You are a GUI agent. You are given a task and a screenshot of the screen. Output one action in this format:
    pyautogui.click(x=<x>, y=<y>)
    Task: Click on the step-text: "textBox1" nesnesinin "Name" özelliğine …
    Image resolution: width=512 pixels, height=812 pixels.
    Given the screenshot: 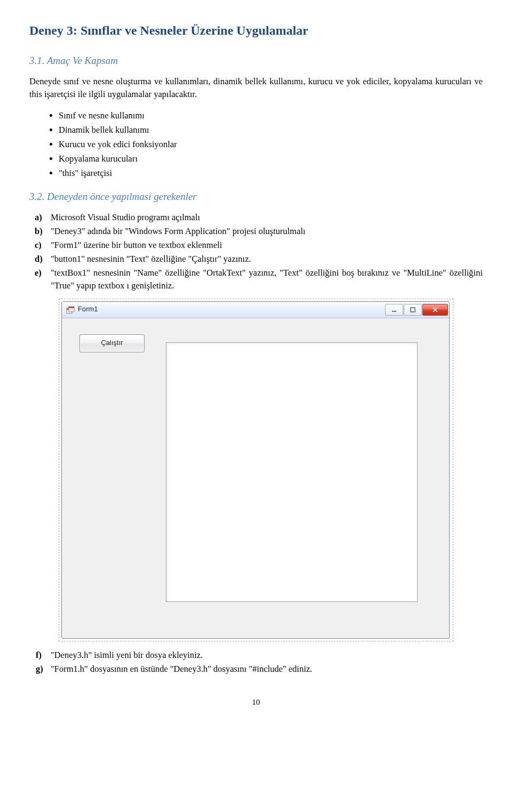 What is the action you would take?
    pyautogui.click(x=267, y=279)
    